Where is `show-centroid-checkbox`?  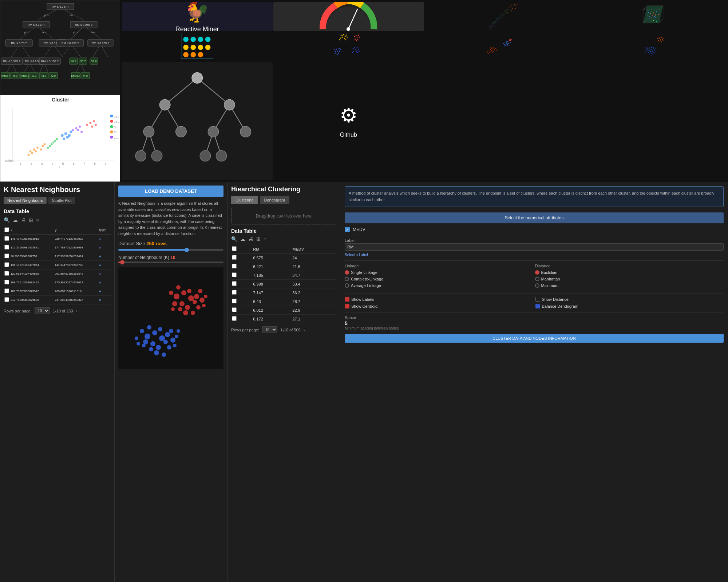 show-centroid-checkbox is located at coordinates (347, 306).